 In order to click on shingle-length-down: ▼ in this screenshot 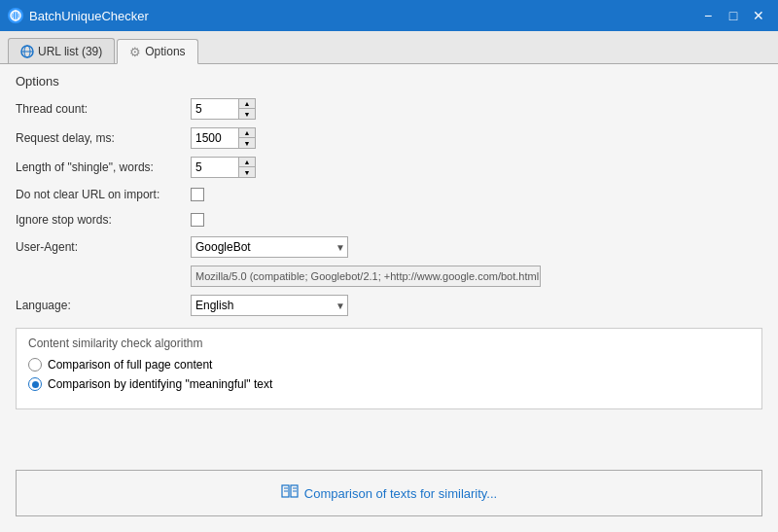, I will do `click(247, 172)`.